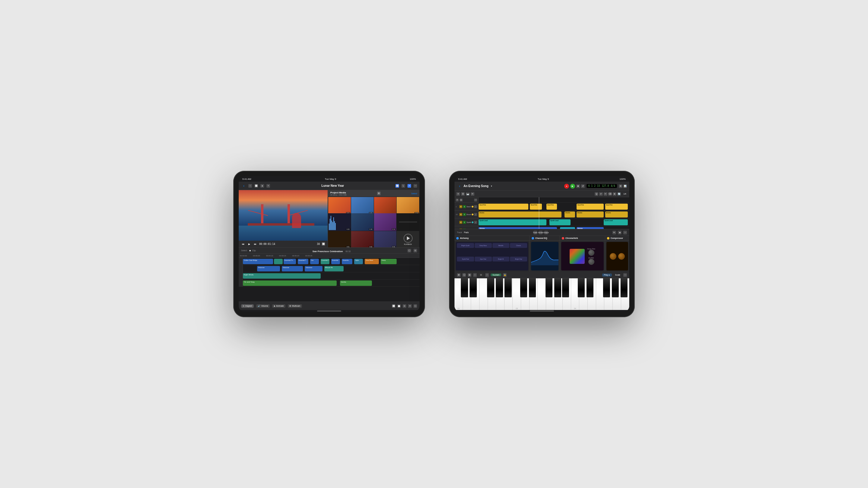 The width and height of the screenshot is (868, 488). I want to click on logic-list-icon: ☰, so click(463, 194).